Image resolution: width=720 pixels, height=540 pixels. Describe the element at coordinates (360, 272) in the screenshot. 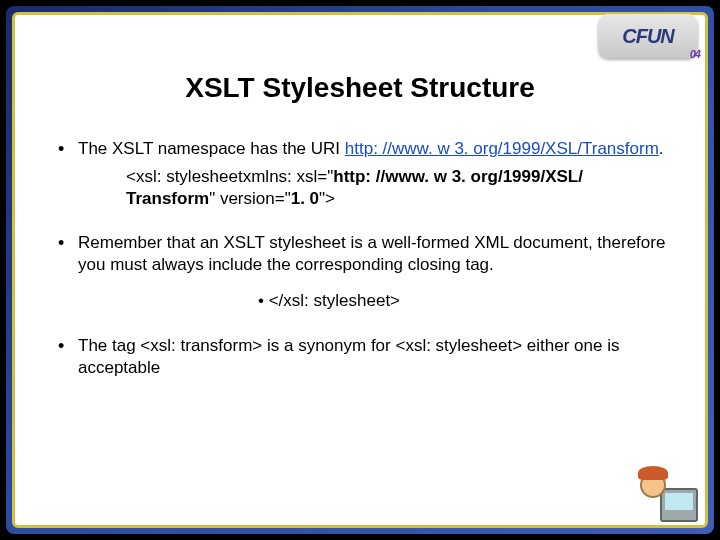

I see `bullet-2: Remember that an XSLT stylesheet is a we…` at that location.